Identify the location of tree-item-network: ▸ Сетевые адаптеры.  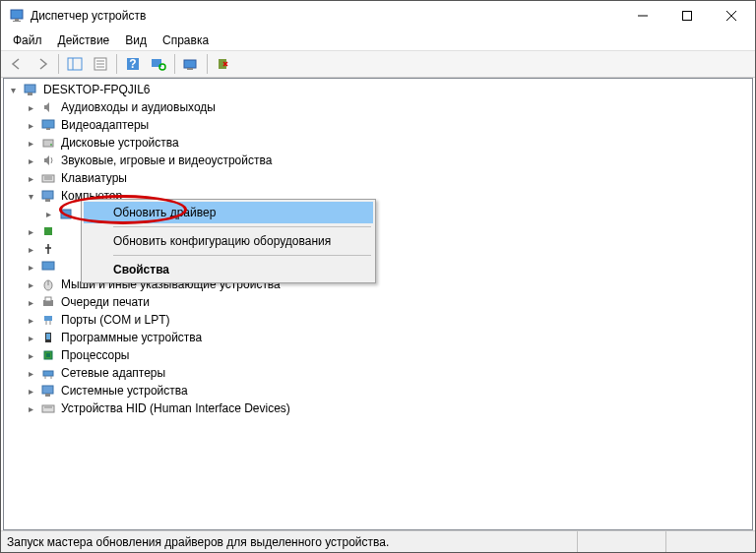
(378, 373).